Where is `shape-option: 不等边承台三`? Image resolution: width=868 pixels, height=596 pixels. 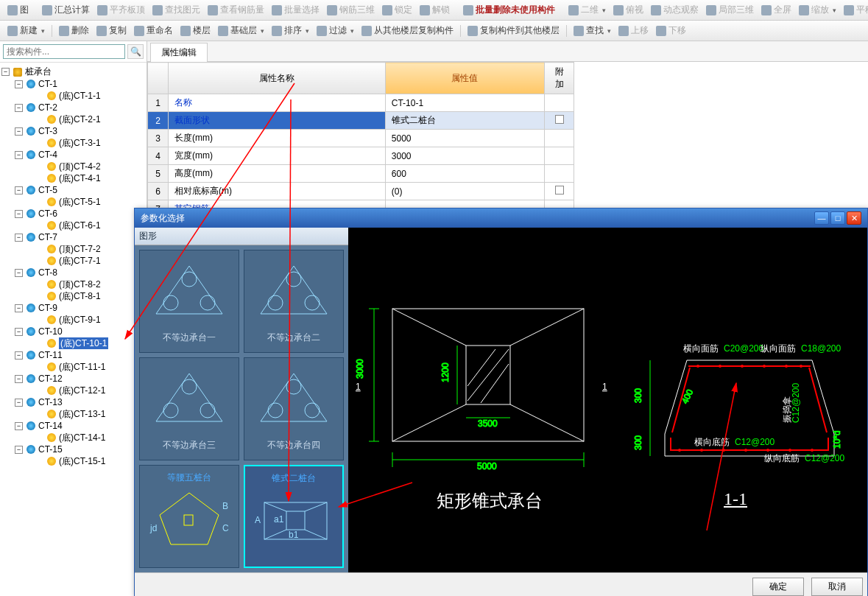
shape-option: 不等边承台三 is located at coordinates (189, 409).